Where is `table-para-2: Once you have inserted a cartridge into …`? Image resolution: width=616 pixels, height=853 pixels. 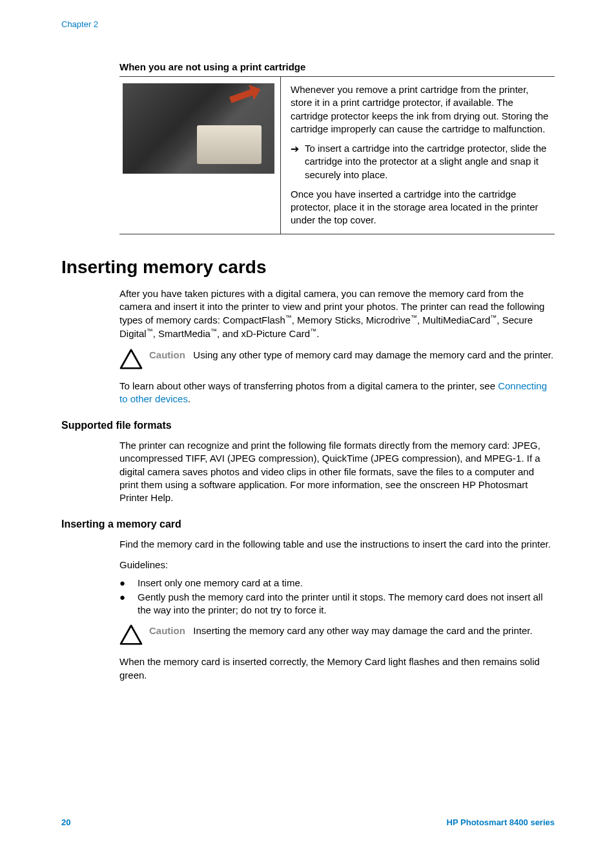
table-para-2: Once you have inserted a cartridge into … is located at coordinates (421, 208).